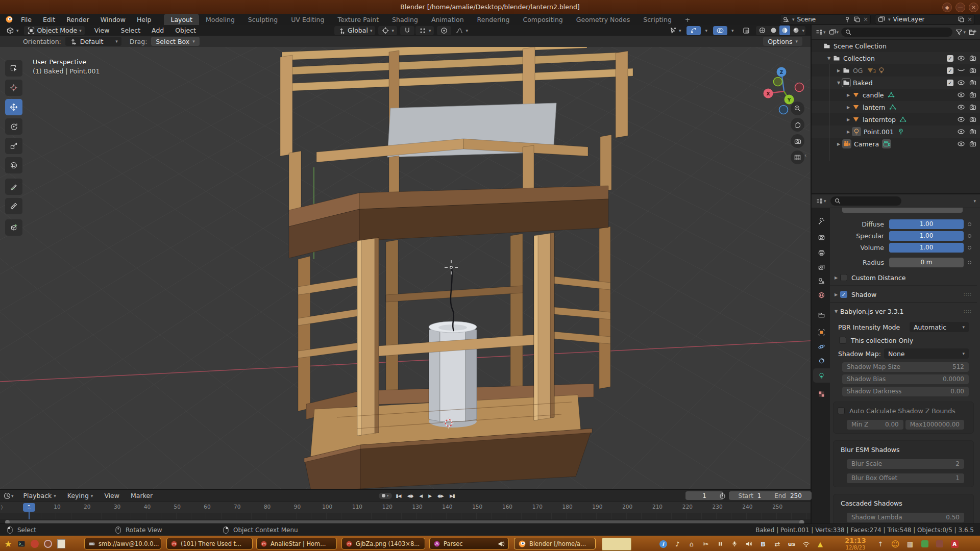 The image size is (980, 551). What do you see at coordinates (783, 41) in the screenshot?
I see `options-dropdown: Options▾` at bounding box center [783, 41].